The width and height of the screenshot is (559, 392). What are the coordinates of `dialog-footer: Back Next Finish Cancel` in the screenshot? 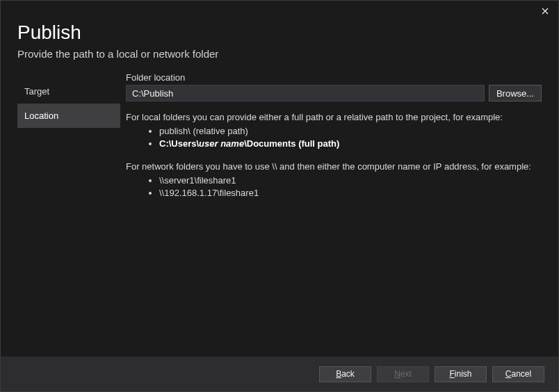 It's located at (280, 374).